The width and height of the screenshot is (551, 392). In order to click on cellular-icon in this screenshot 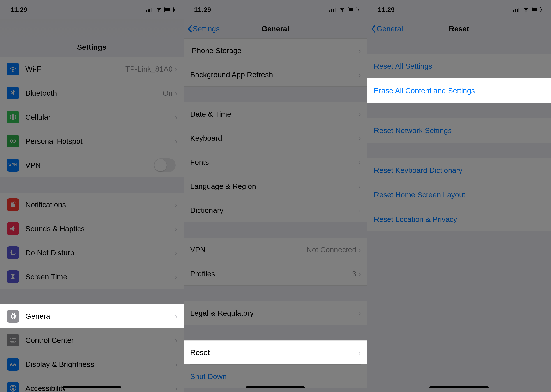, I will do `click(150, 10)`.